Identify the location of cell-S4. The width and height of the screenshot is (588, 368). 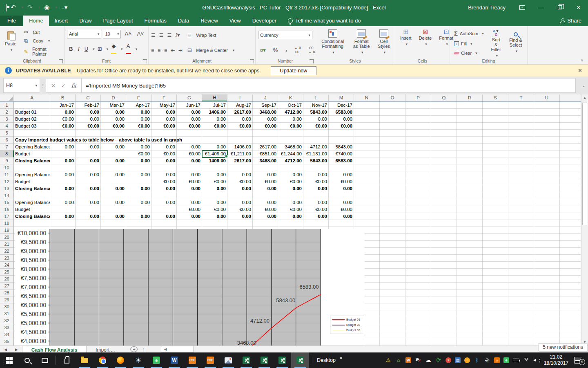
(496, 126).